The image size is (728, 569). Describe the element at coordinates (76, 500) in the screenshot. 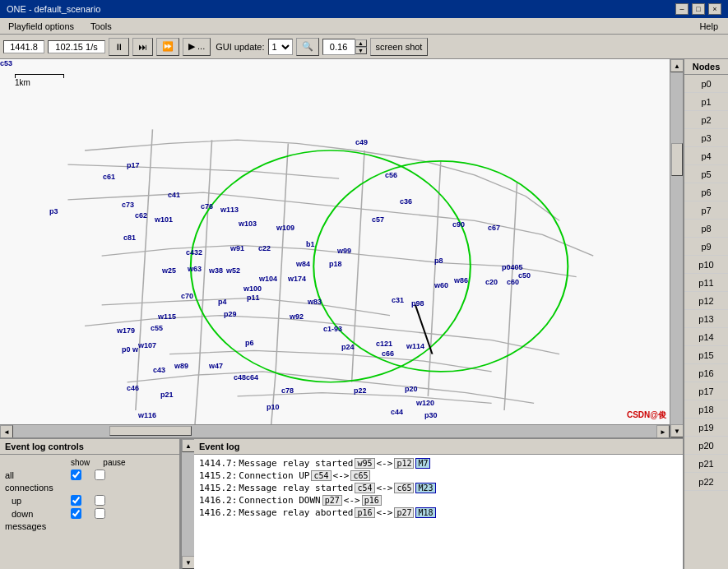

I see `up-show-col` at that location.